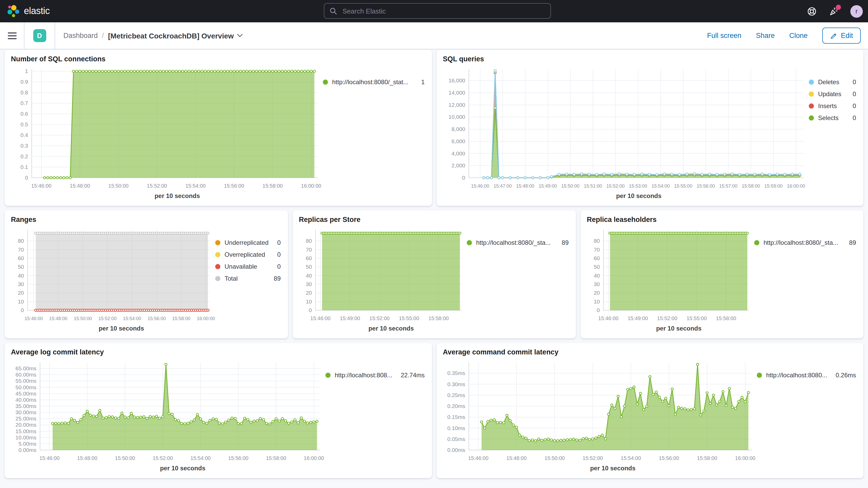 The height and width of the screenshot is (488, 868). Describe the element at coordinates (310, 310) in the screenshot. I see `svg-text: 0` at that location.